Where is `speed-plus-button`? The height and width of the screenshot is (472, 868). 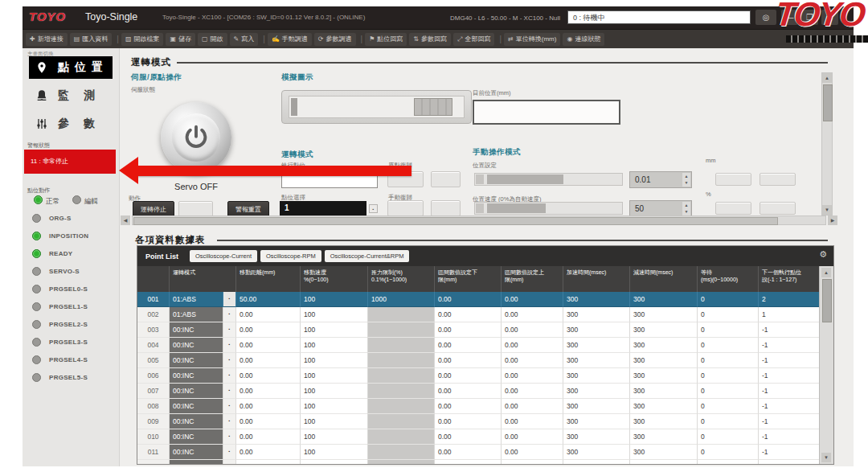 speed-plus-button is located at coordinates (778, 208).